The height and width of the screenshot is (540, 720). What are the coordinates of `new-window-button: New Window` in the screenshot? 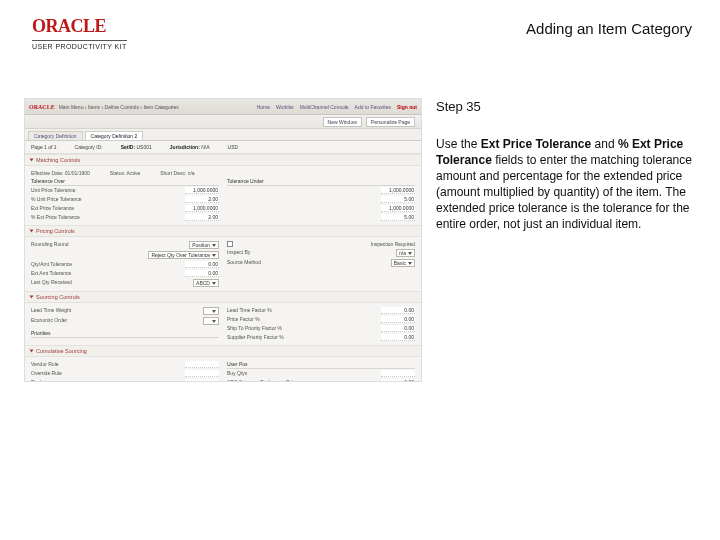 It's located at (342, 122).